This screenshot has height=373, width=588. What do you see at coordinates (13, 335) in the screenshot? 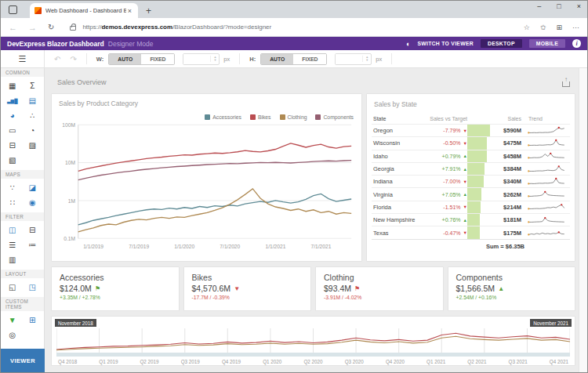
I see `map-pin-item-icon: ◎` at bounding box center [13, 335].